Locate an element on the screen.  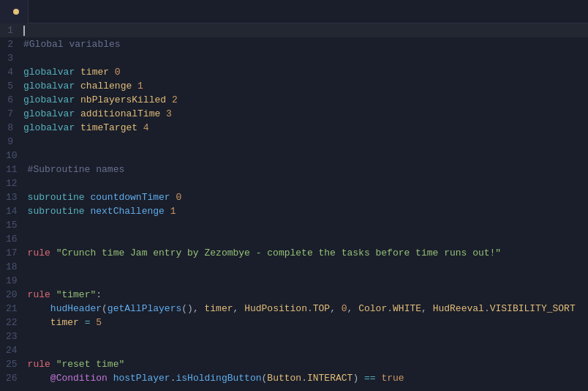
token-number: 3 is located at coordinates (169, 114).